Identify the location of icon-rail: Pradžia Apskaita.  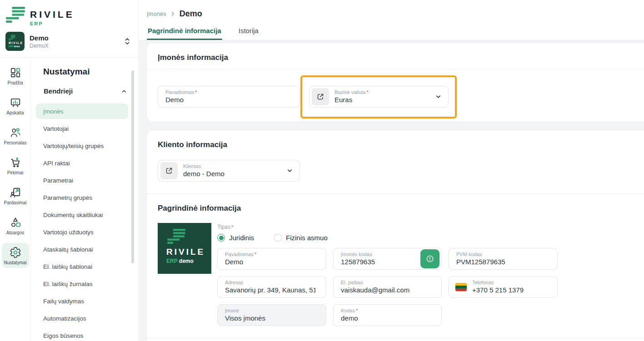
(15, 200).